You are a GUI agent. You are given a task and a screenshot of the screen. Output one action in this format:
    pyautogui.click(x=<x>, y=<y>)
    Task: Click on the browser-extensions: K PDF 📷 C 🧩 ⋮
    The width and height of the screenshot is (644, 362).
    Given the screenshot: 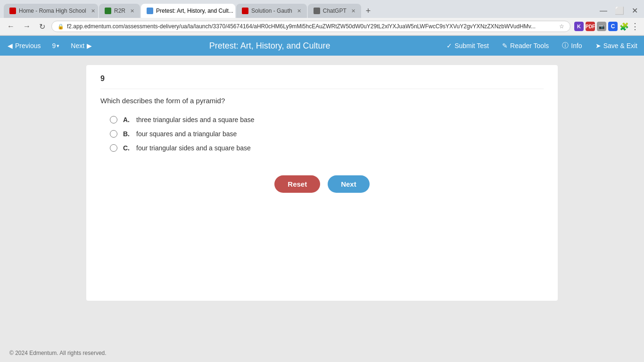 What is the action you would take?
    pyautogui.click(x=607, y=26)
    